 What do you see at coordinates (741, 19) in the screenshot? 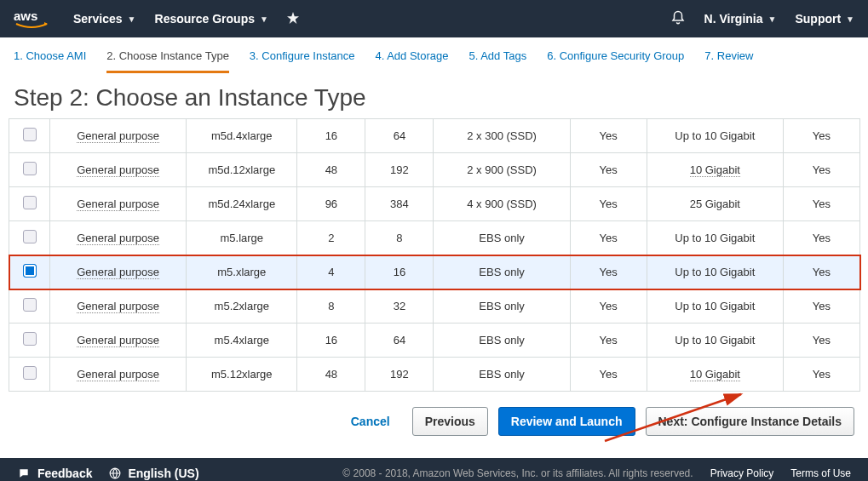
I see `region-menu: N. Virginia▼` at bounding box center [741, 19].